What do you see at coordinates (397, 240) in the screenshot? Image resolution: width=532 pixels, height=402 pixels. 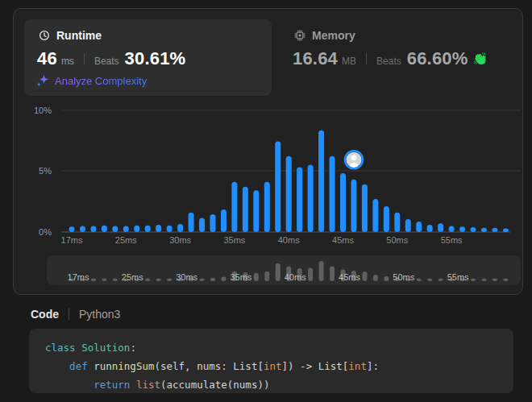 I see `x-axis-tick: 50ms` at bounding box center [397, 240].